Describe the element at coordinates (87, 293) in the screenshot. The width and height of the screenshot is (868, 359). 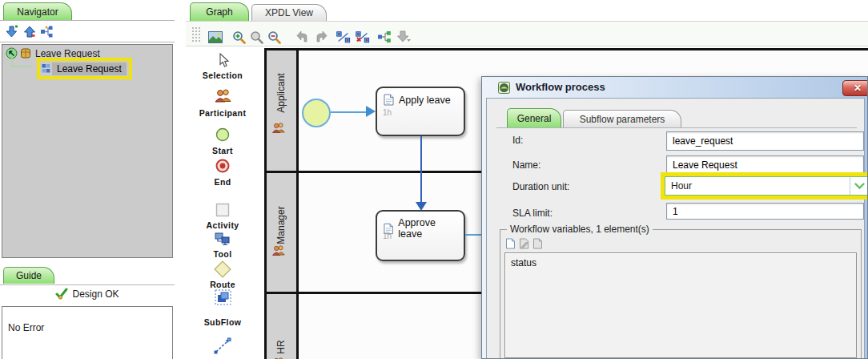
I see `design-status: Design OK` at that location.